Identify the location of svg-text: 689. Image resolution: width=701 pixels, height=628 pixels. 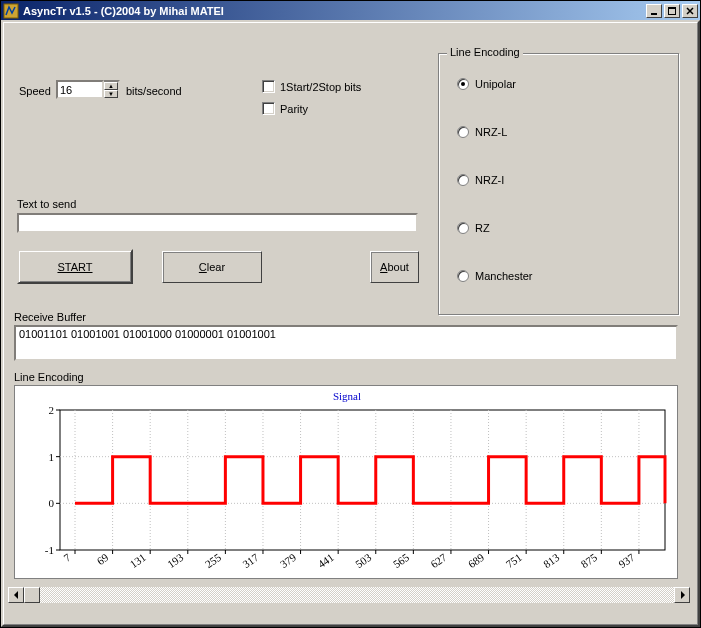
(476, 561).